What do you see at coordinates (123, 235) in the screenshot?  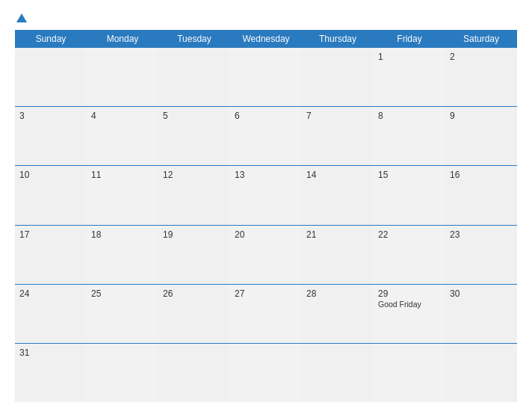 I see `day-number: 18` at bounding box center [123, 235].